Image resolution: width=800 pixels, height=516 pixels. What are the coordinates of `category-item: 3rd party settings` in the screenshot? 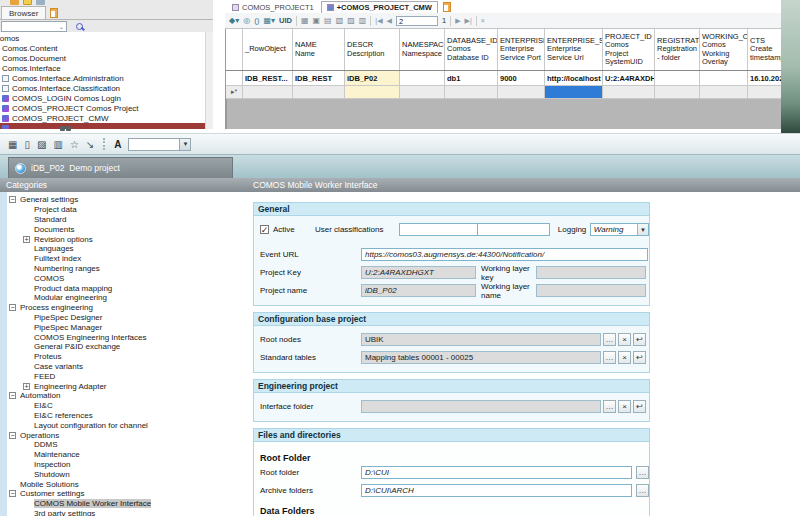 It's located at (124, 512).